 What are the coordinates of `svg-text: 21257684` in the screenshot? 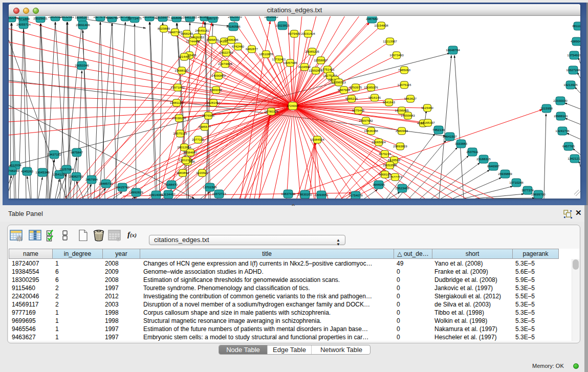 It's located at (67, 169).